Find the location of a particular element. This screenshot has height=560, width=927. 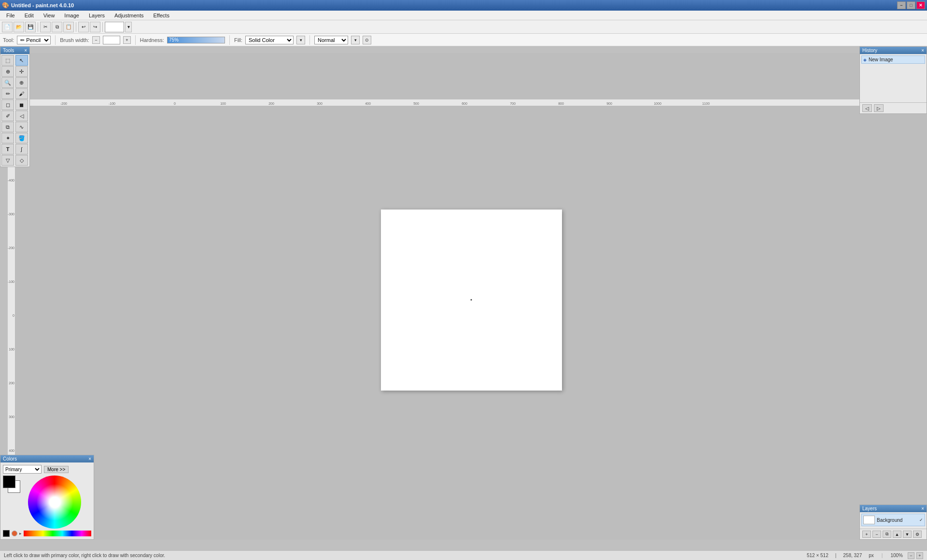

layer-duplicate-btn: ⧉ is located at coordinates (887, 534).